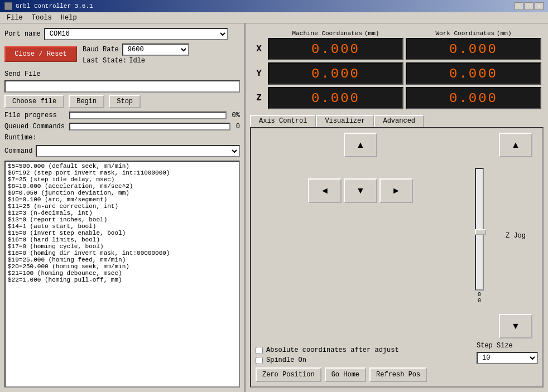  Describe the element at coordinates (516, 235) in the screenshot. I see `z-jog-controls: ▲ Z Jog ▼` at that location.